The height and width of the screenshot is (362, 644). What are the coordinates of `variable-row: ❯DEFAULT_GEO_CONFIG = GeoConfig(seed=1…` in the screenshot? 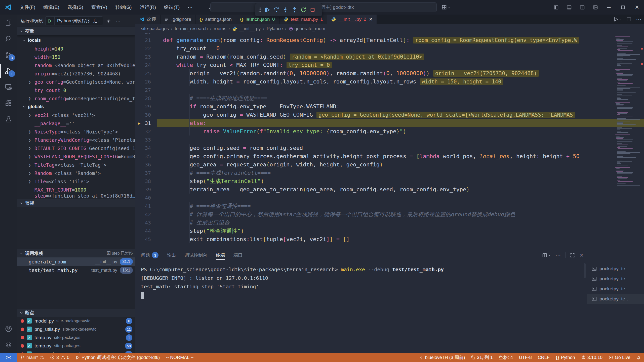 It's located at (80, 148).